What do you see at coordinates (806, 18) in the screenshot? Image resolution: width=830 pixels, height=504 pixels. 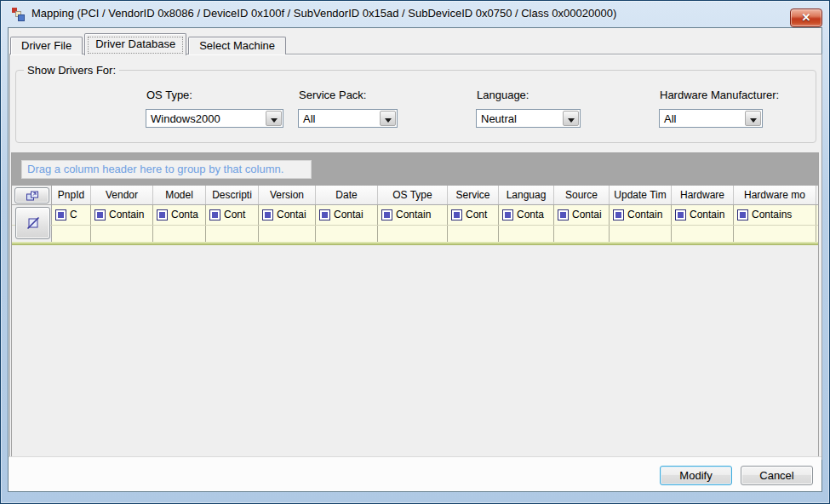 I see `close-button: ✕` at bounding box center [806, 18].